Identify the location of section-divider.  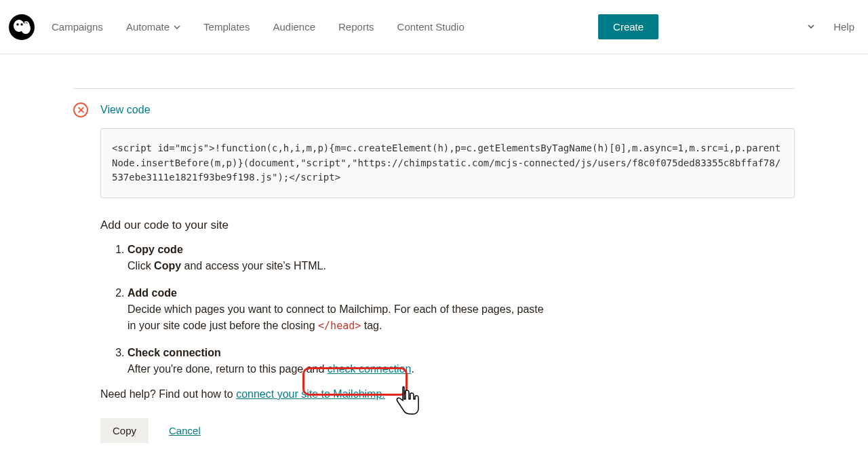
(434, 88).